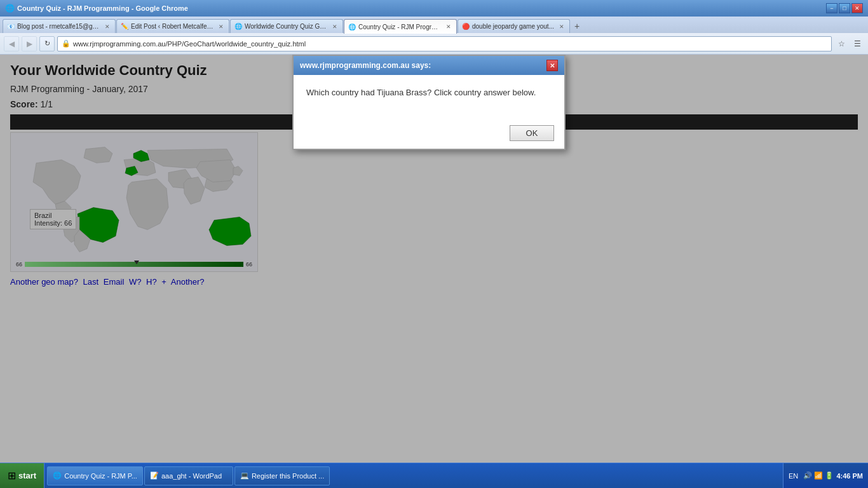 This screenshot has height=488, width=868. Describe the element at coordinates (429, 65) in the screenshot. I see `modal-header: www.rjmprogramming.com.au says: ✕` at that location.